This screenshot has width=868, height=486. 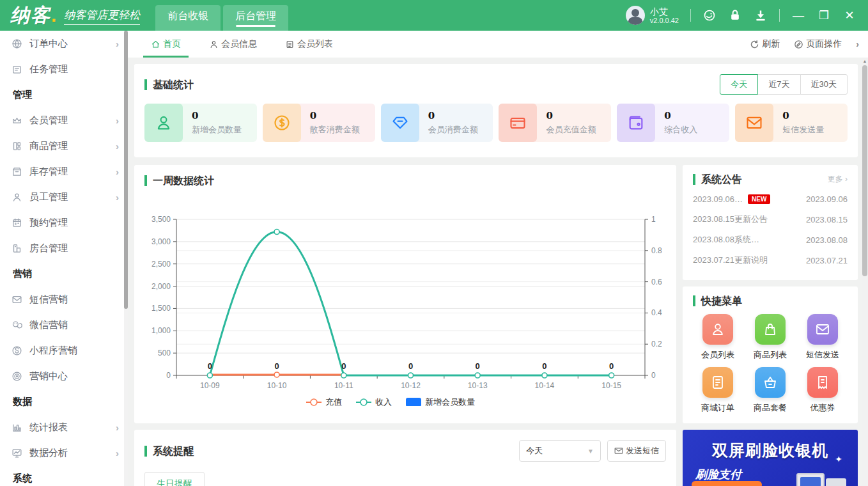 What do you see at coordinates (233, 44) in the screenshot?
I see `page-tab: 会员信息` at bounding box center [233, 44].